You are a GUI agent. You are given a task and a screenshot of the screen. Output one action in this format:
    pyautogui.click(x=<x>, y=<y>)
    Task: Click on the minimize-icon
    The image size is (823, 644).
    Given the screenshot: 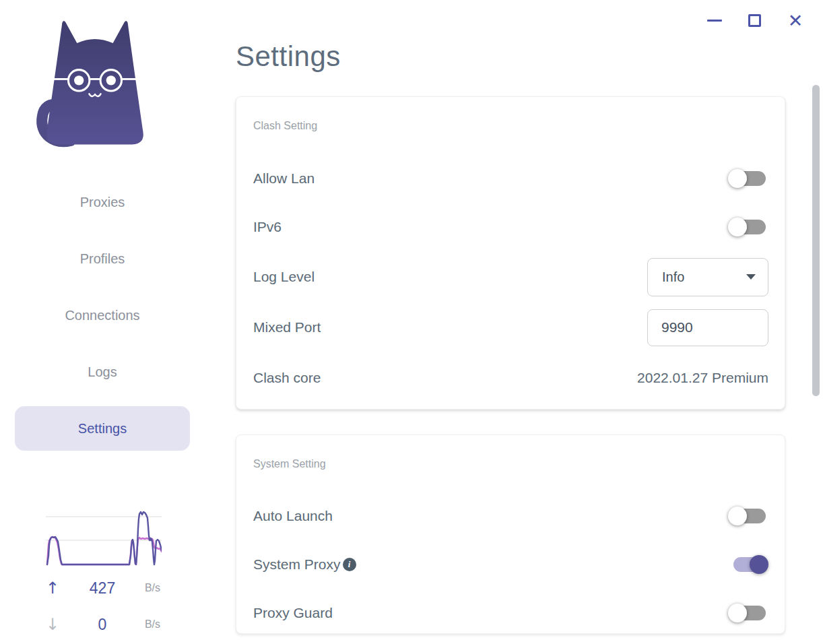 What is the action you would take?
    pyautogui.click(x=715, y=20)
    